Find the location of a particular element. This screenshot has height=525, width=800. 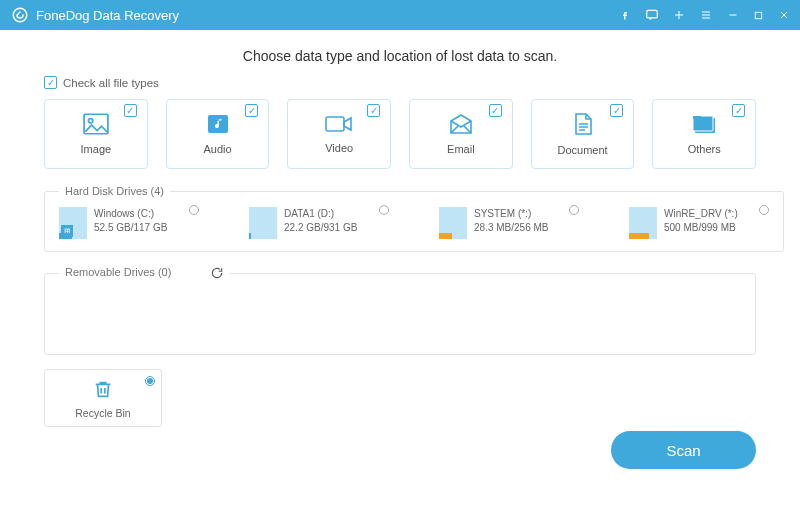

drive-item: SYSTEM (*:)28.3 MB/256 MB is located at coordinates (509, 223).